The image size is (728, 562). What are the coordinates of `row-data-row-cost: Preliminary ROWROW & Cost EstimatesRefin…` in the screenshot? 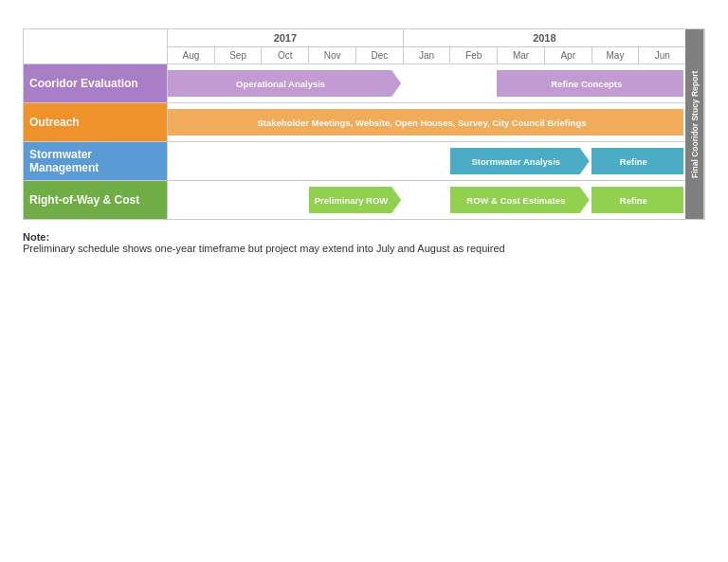 It's located at (427, 200).